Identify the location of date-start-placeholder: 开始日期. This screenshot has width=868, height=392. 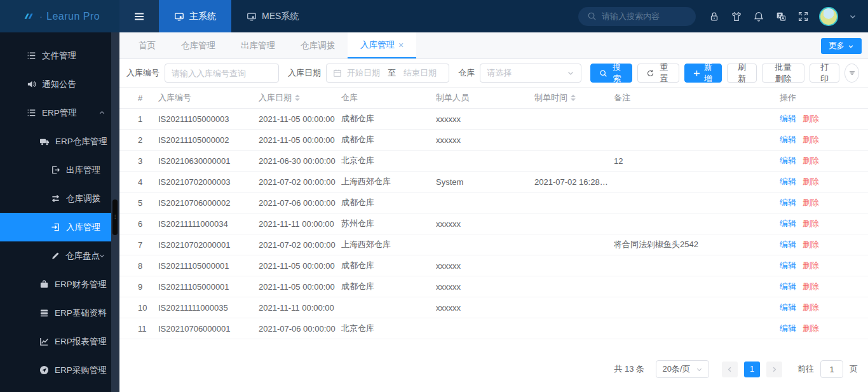
(363, 73).